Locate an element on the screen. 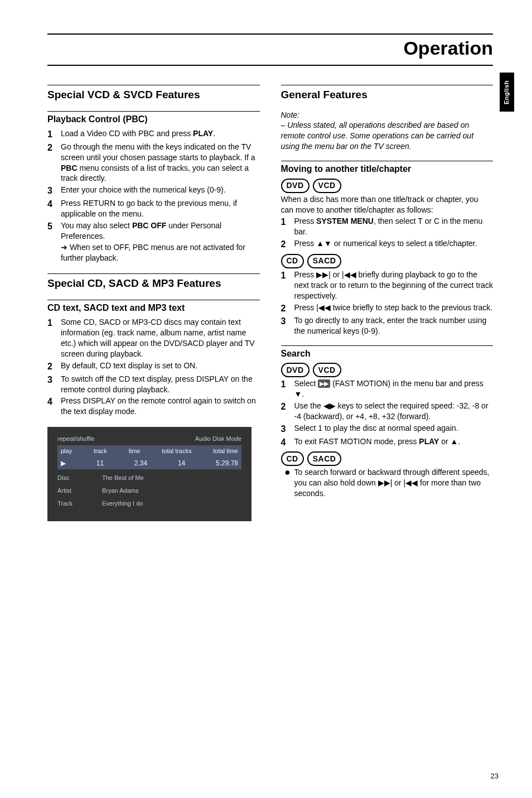 The height and width of the screenshot is (798, 532). list-item: 2 By default, CD text display is set to … is located at coordinates (154, 367).